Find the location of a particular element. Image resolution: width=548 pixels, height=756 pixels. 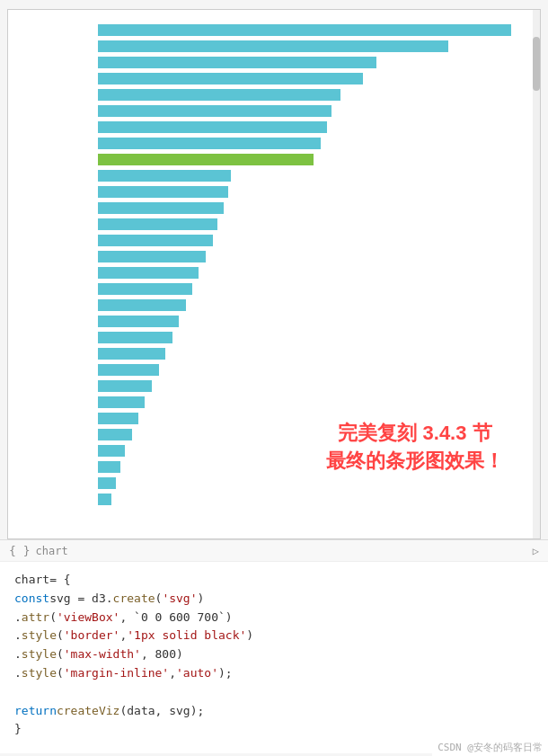

code-token: 'viewBox' is located at coordinates (88, 618).